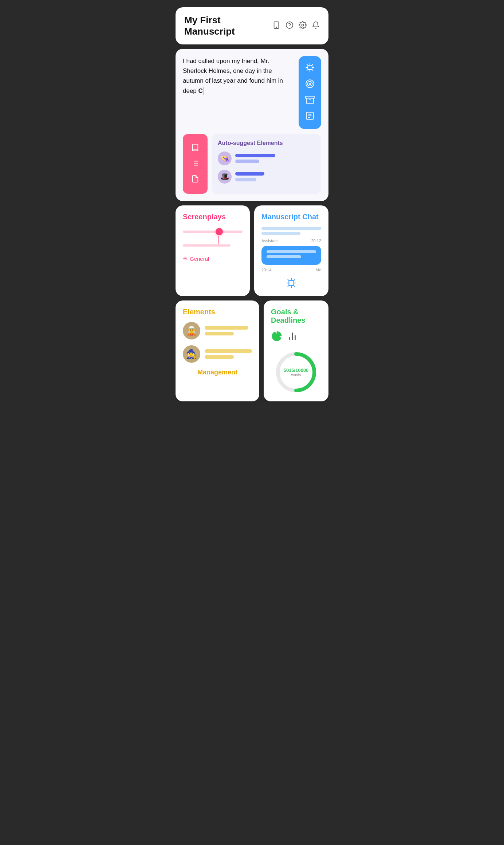 The height and width of the screenshot is (845, 504). I want to click on chat-time-1: 20:12, so click(316, 241).